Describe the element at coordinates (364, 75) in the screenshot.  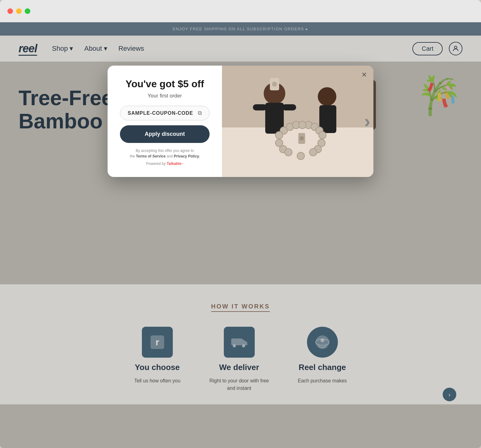
I see `popup-close-button: ✕` at that location.